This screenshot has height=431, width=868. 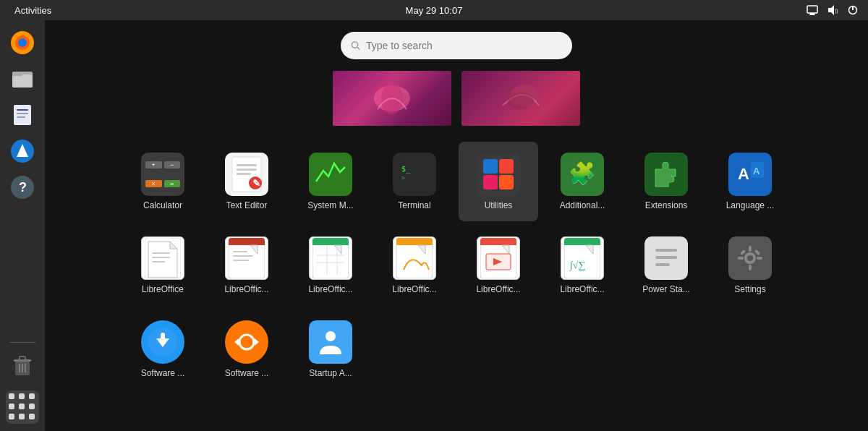 I want to click on sidebar-firefox, so click(x=22, y=43).